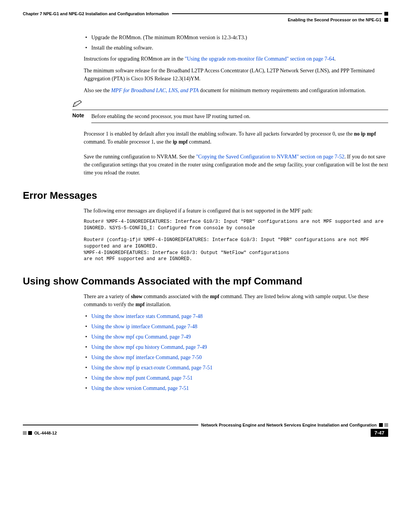 Image resolution: width=411 pixels, height=532 pixels. What do you see at coordinates (236, 235) in the screenshot?
I see `error-block: The following error messages are display…` at bounding box center [236, 235].